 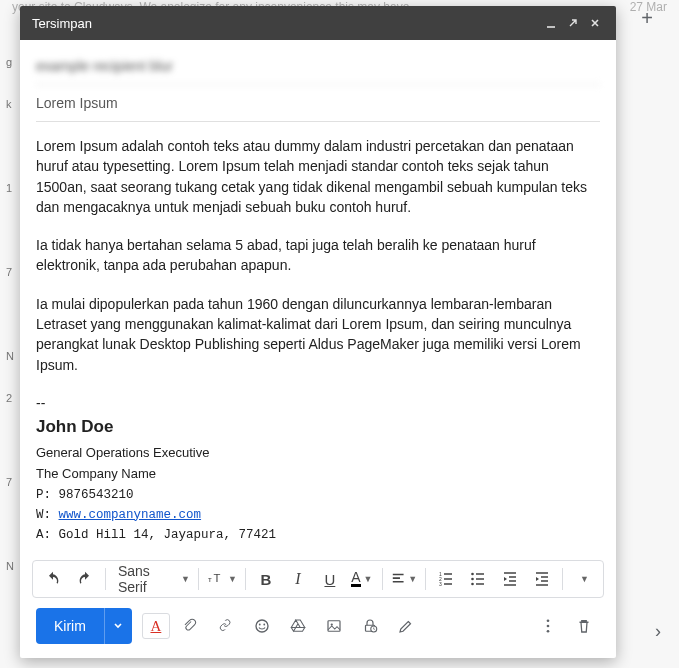 What do you see at coordinates (318, 628) in the screenshot?
I see `compose-actions: Kirim A` at bounding box center [318, 628].